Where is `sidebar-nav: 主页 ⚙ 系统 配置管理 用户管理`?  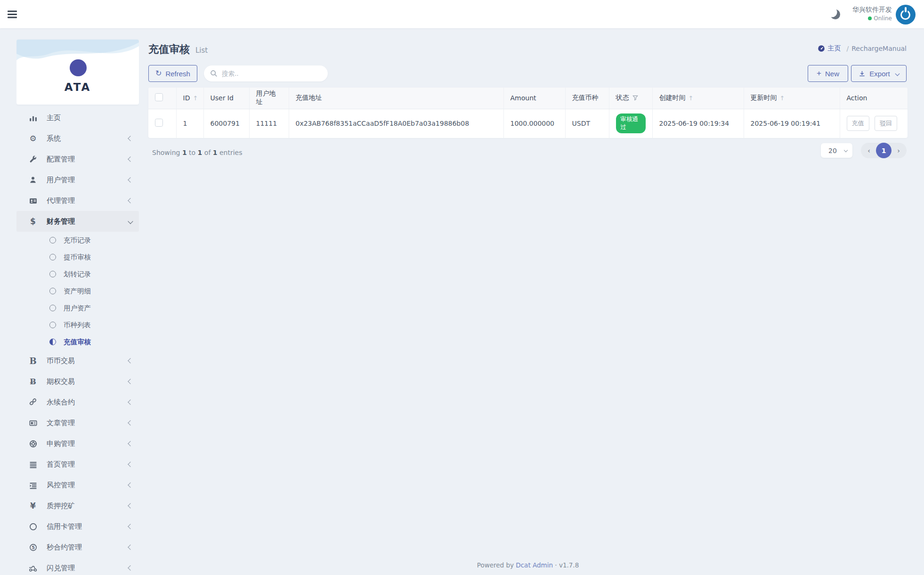 sidebar-nav: 主页 ⚙ 系统 配置管理 用户管理 is located at coordinates (78, 341).